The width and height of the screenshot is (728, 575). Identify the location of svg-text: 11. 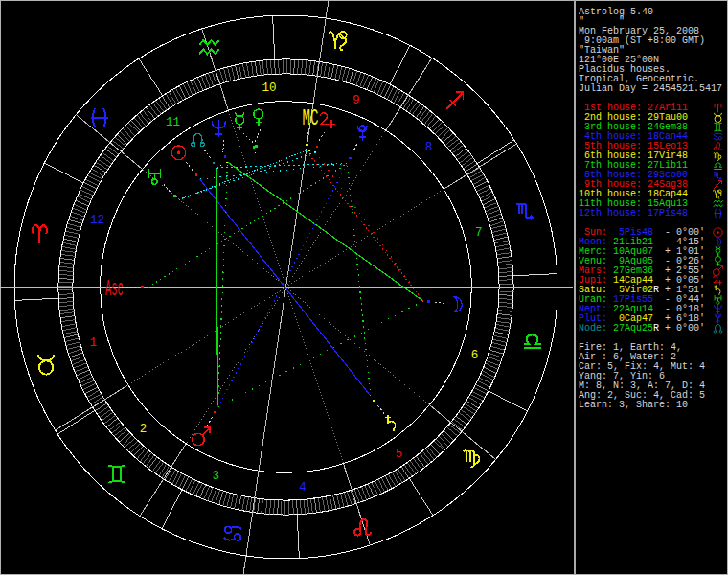
(172, 123).